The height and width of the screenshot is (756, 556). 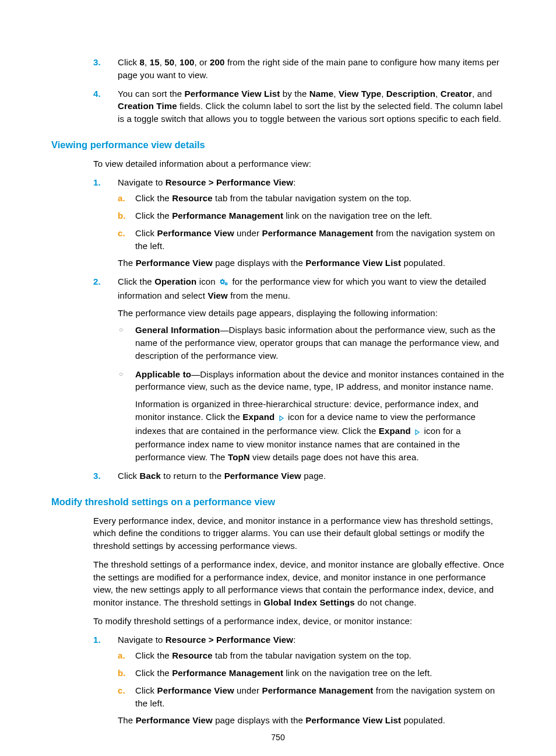 What do you see at coordinates (312, 343) in the screenshot?
I see `bullet-item: ○ General Information—Displays basic inf…` at bounding box center [312, 343].